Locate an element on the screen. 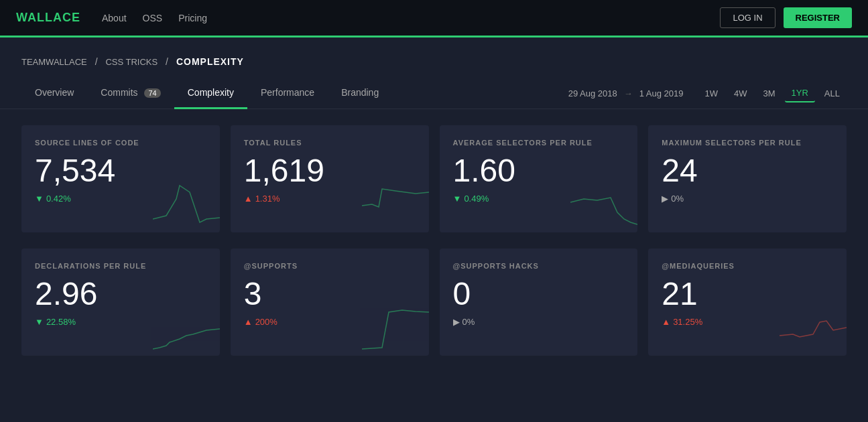 The height and width of the screenshot is (422, 868). card-mediaqueries: @MEDIAQUERIES 21 ▲ 31.25% is located at coordinates (747, 302).